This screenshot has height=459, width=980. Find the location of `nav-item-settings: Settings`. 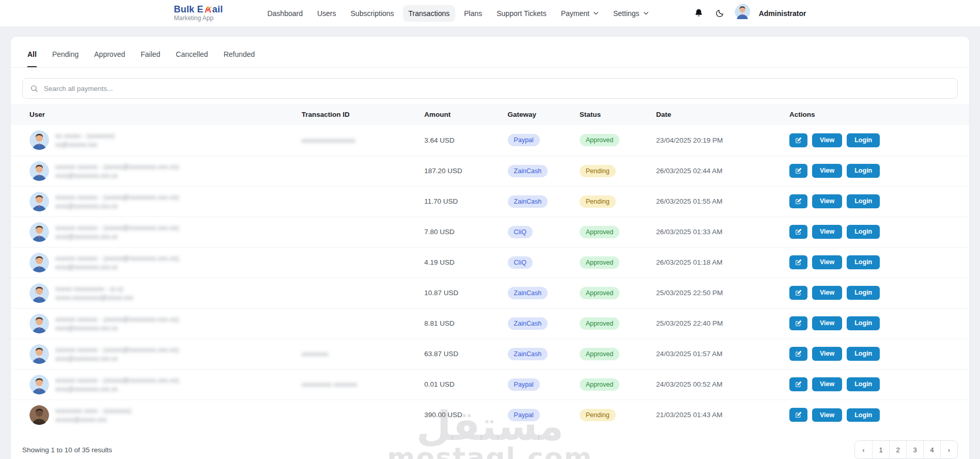

nav-item-settings: Settings is located at coordinates (631, 13).